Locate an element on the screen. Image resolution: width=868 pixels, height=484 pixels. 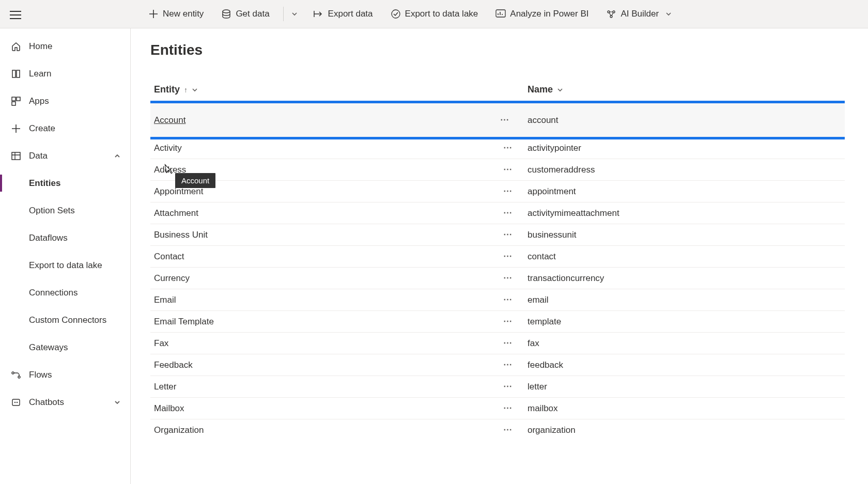
name-cell: fax is located at coordinates (686, 344).